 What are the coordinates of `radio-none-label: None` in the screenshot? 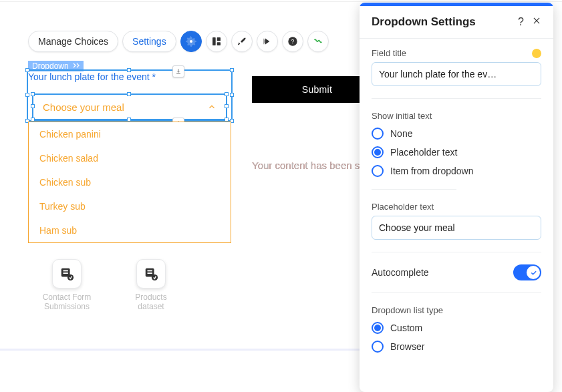 It's located at (401, 134).